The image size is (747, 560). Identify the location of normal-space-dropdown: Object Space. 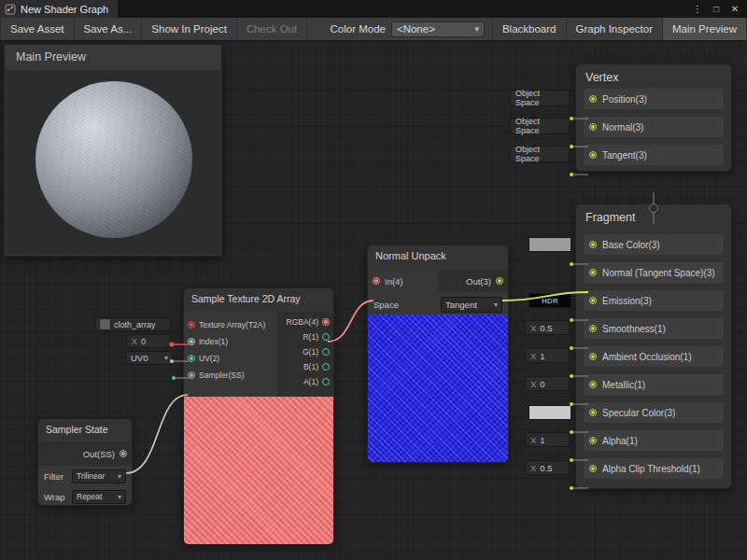
(540, 126).